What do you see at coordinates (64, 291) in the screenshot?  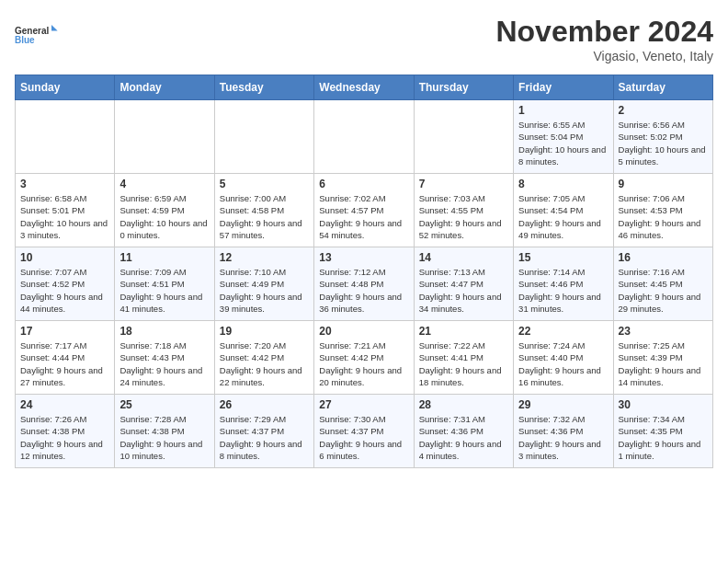 I see `day-info: Sunrise: 7:07 AM Sunset: 4:52 PM Dayligh…` at bounding box center [64, 291].